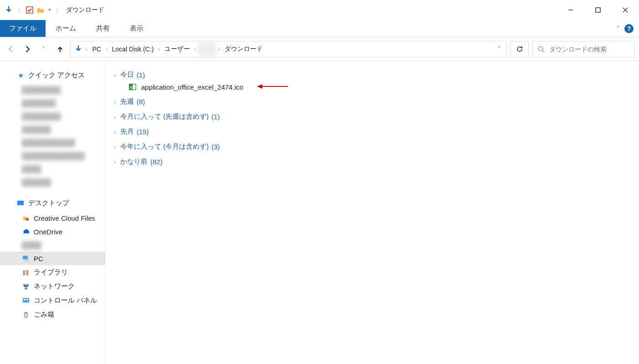 The width and height of the screenshot is (639, 364). I want to click on breadcrumb-users: ユーザー, so click(177, 49).